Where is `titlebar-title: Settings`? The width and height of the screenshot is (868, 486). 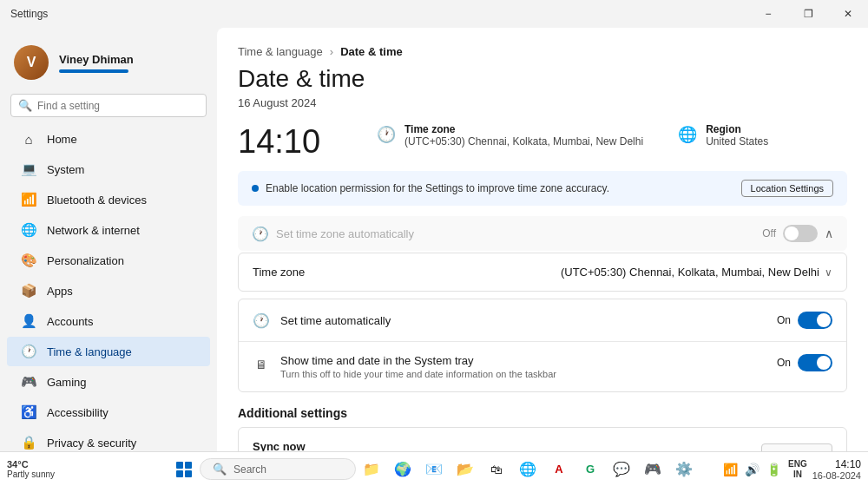 titlebar-title: Settings is located at coordinates (30, 14).